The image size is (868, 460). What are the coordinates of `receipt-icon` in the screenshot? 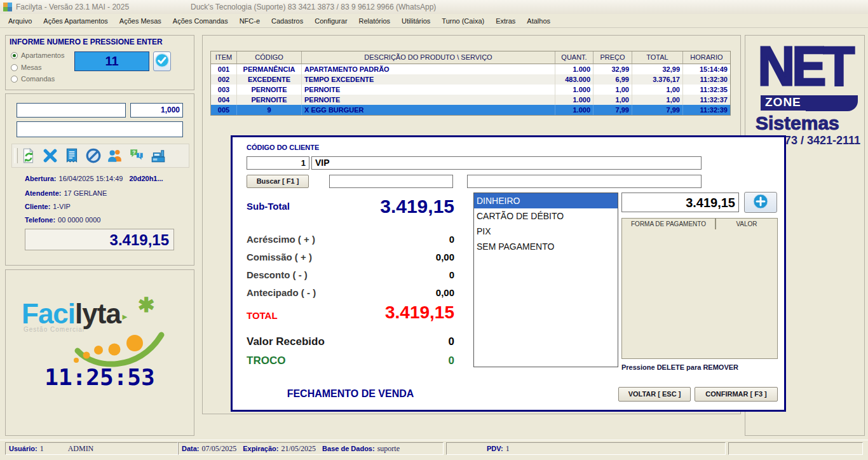 It's located at (71, 156).